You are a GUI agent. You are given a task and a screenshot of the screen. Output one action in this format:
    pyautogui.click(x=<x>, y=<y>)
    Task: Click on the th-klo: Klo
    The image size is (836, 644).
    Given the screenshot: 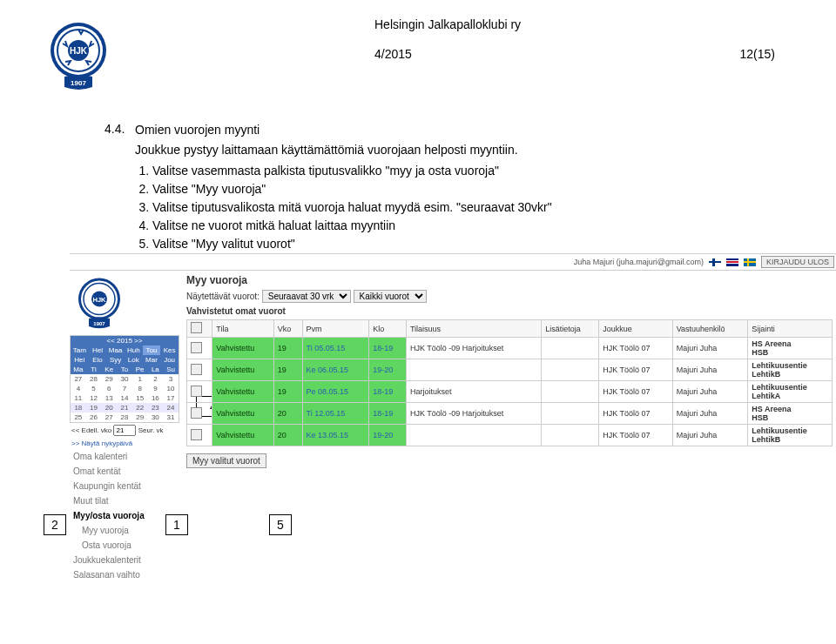 What is the action you would take?
    pyautogui.click(x=388, y=329)
    